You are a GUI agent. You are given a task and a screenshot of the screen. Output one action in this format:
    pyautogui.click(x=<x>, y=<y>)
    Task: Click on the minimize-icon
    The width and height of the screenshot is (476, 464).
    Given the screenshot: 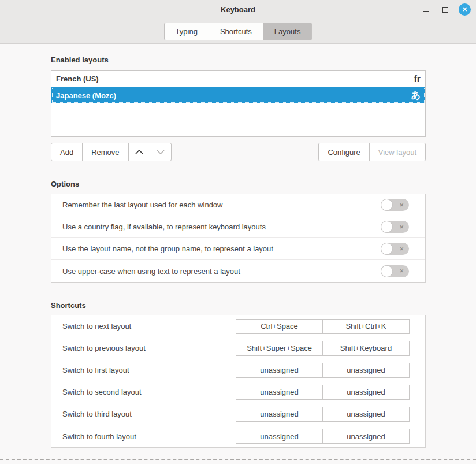 What is the action you would take?
    pyautogui.click(x=426, y=12)
    